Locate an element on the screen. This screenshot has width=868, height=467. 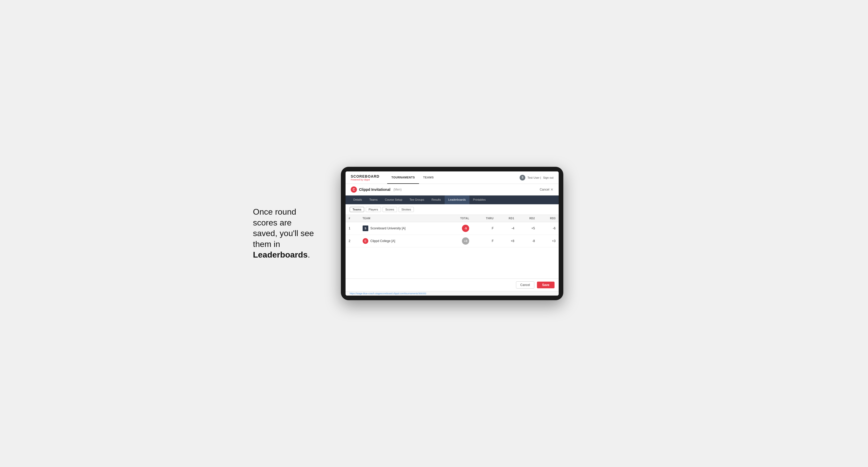
cell-rank: 1 is located at coordinates (352, 228).